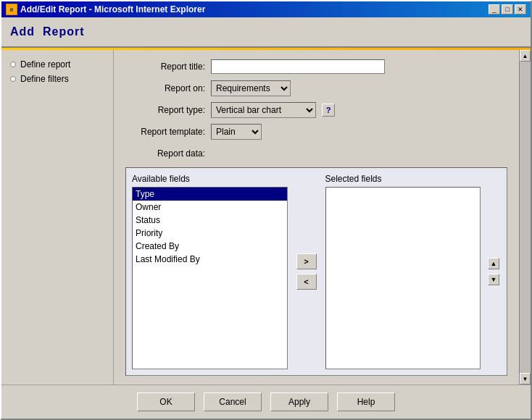 This screenshot has height=420, width=532. What do you see at coordinates (165, 110) in the screenshot?
I see `report-type-label: Report type:` at bounding box center [165, 110].